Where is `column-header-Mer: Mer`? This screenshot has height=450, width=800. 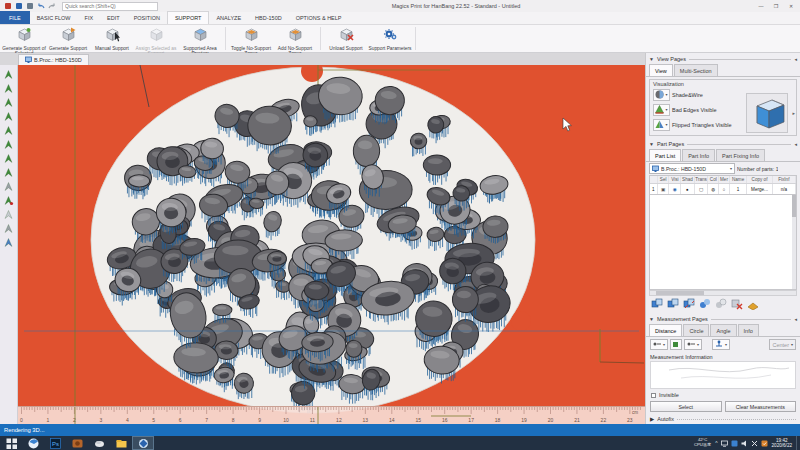 column-header-Mer: Mer is located at coordinates (724, 180).